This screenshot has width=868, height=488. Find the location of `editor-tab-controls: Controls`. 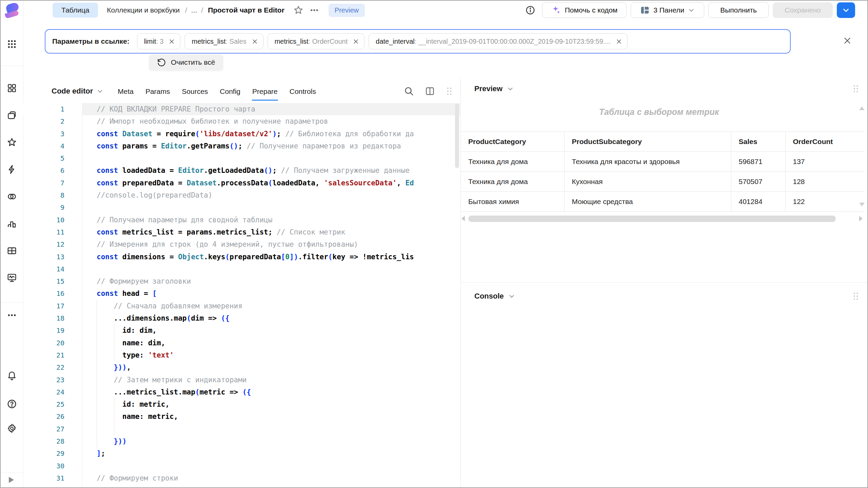

editor-tab-controls: Controls is located at coordinates (303, 91).